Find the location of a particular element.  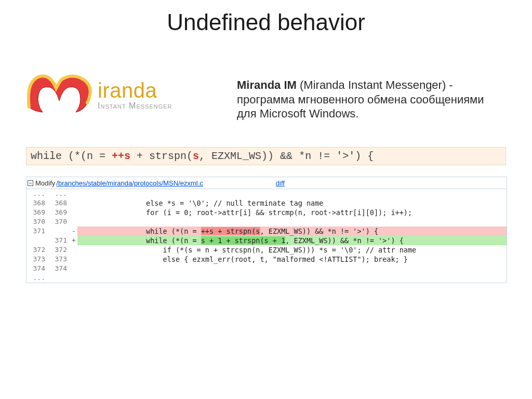

line-number-old: 368 is located at coordinates (37, 203).